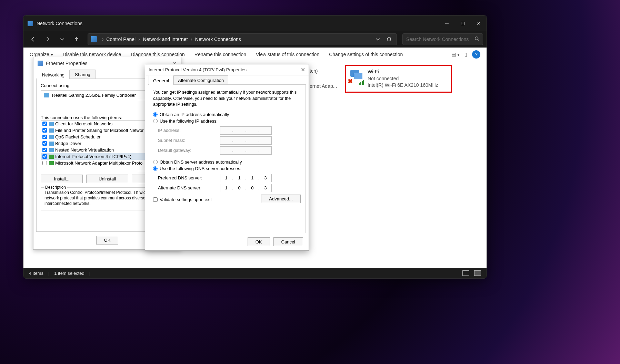 The width and height of the screenshot is (620, 364). I want to click on ip-address-input: ..., so click(246, 131).